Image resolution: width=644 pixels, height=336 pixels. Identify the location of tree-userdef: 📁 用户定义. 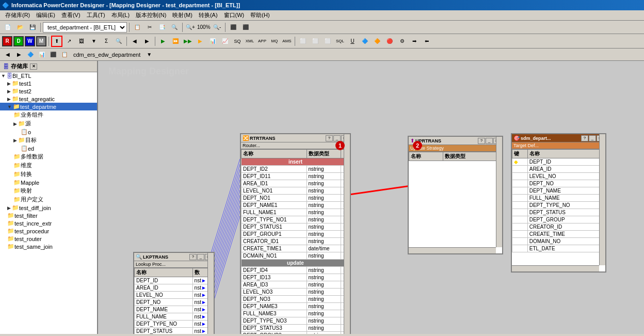
(49, 199).